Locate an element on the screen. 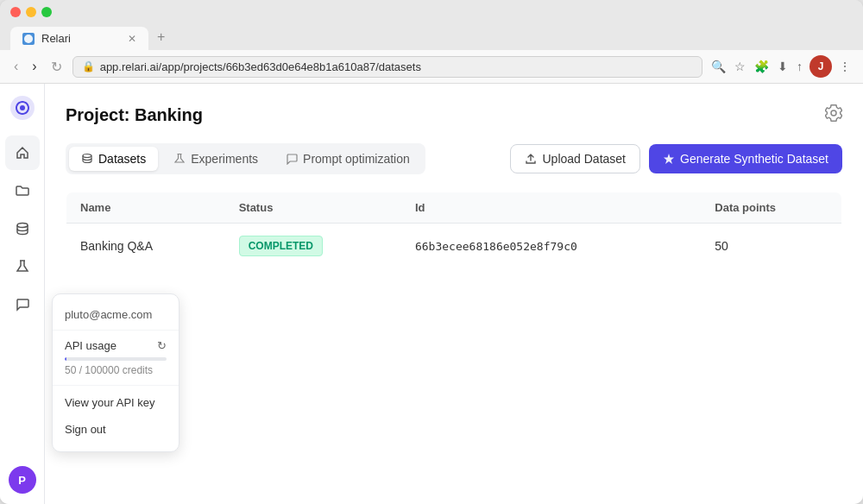  popup-api-header: API usage ↻ is located at coordinates (116, 345).